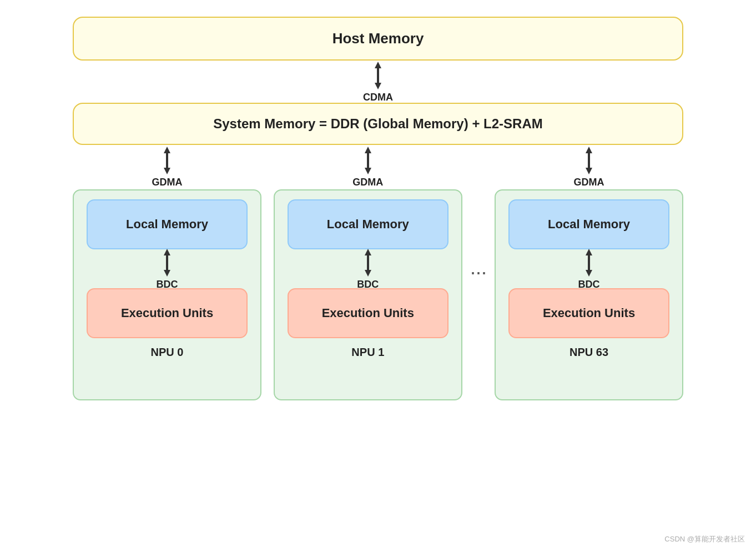 Image resolution: width=756 pixels, height=552 pixels. What do you see at coordinates (167, 263) in the screenshot?
I see `npu0-bdc-arrow` at bounding box center [167, 263].